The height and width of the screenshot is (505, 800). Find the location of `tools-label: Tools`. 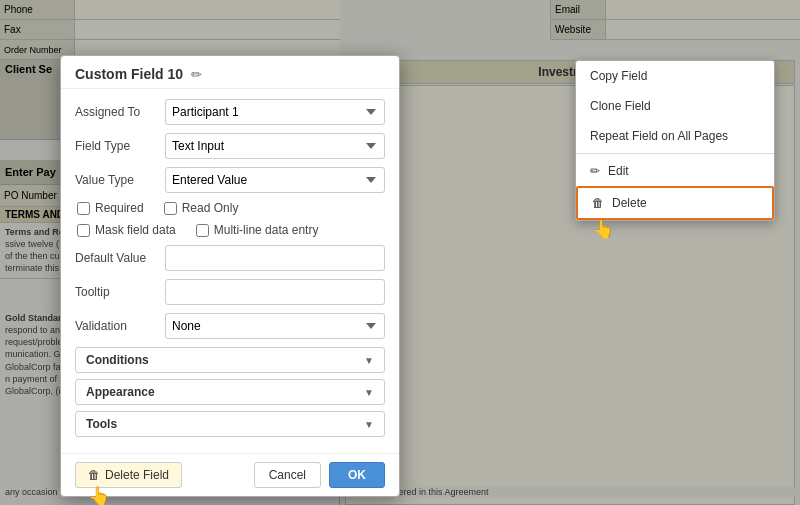

tools-label: Tools is located at coordinates (102, 424).